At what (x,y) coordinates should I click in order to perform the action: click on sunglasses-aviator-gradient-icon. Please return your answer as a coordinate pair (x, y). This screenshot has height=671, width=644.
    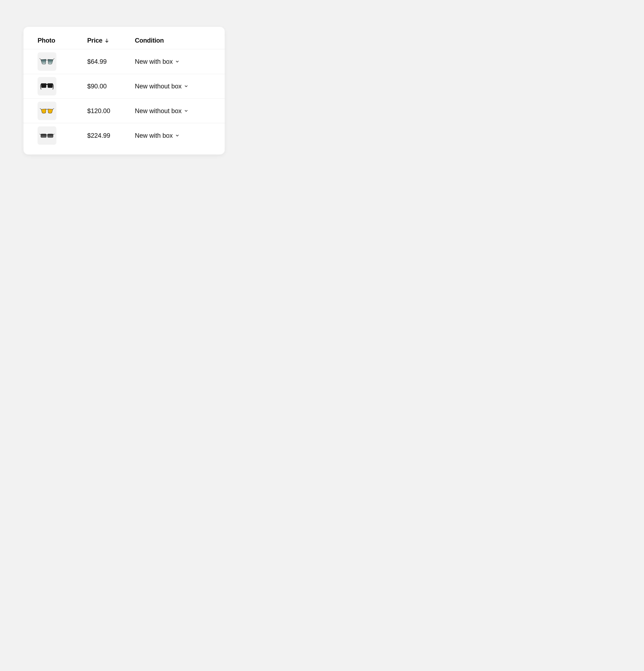
    Looking at the image, I should click on (47, 62).